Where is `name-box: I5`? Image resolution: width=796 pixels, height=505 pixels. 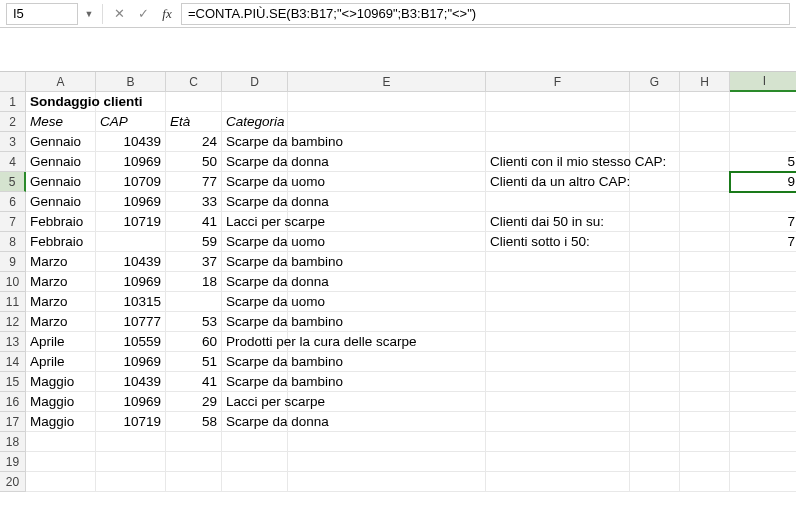
name-box: I5 is located at coordinates (42, 14).